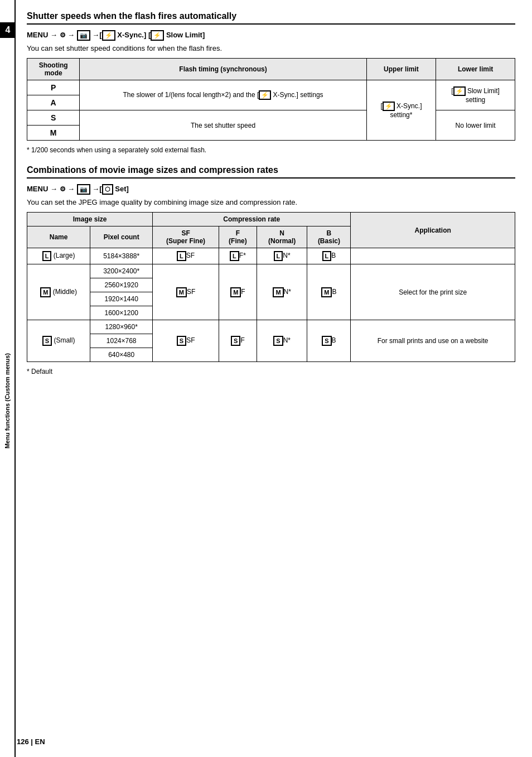 The height and width of the screenshot is (757, 532). What do you see at coordinates (186, 257) in the screenshot?
I see `sf-large: LSF` at bounding box center [186, 257].